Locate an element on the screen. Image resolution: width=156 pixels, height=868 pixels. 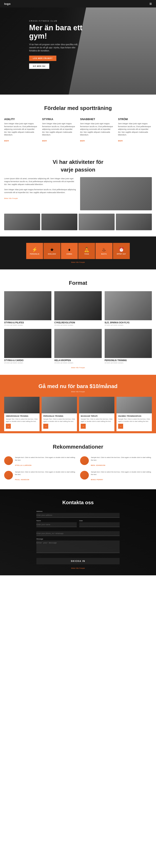
testimonial-name-3: PAUL HANSON is located at coordinates (22, 480).